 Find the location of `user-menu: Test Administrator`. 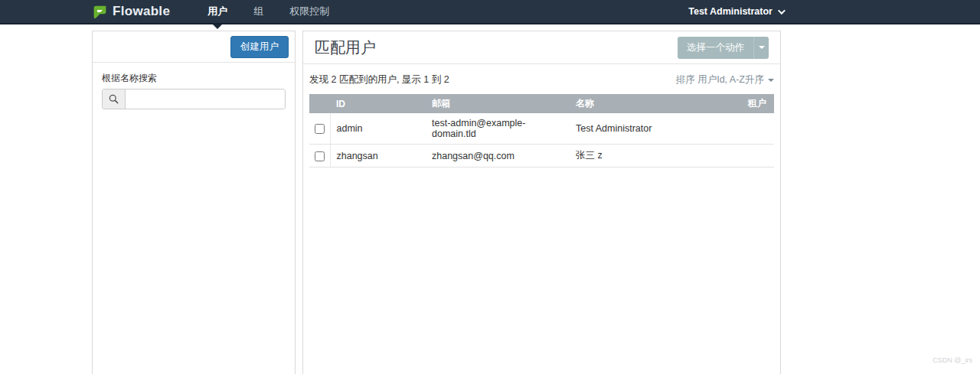

user-menu: Test Administrator is located at coordinates (736, 11).